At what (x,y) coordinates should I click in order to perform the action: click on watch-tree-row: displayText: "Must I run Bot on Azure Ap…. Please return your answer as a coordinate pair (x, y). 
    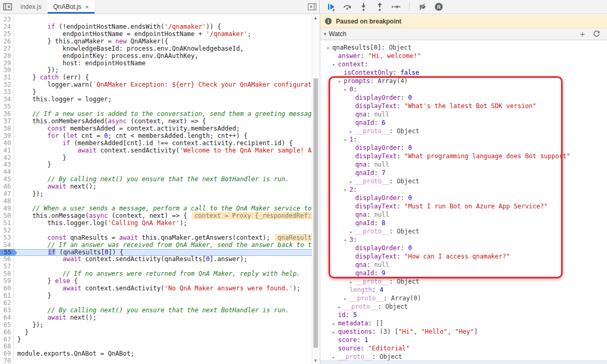
    Looking at the image, I should click on (464, 206).